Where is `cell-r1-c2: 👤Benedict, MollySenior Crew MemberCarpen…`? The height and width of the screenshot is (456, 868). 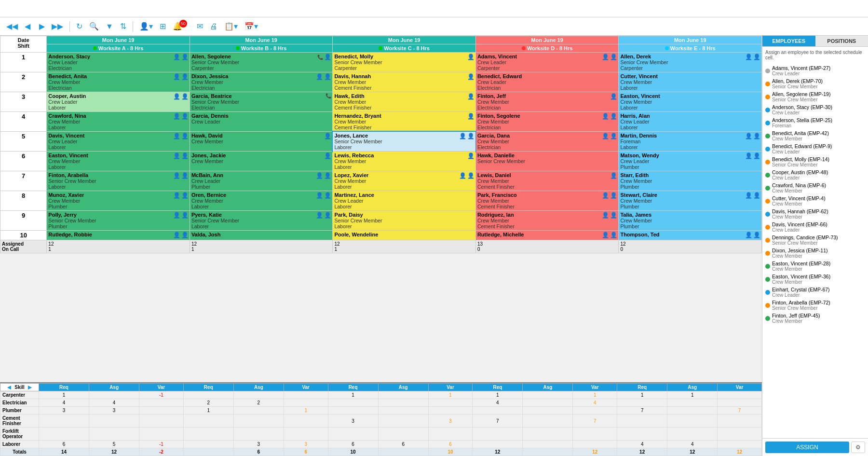 cell-r1-c2: 👤Benedict, MollySenior Crew MemberCarpen… is located at coordinates (404, 63).